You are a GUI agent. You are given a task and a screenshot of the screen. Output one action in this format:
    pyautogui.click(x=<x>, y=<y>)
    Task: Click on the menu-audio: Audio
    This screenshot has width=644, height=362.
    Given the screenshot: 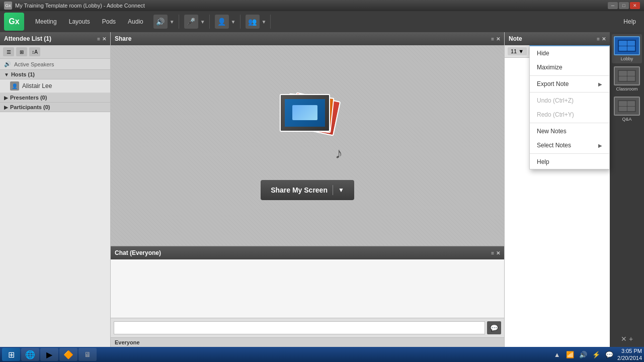 What is the action you would take?
    pyautogui.click(x=136, y=22)
    